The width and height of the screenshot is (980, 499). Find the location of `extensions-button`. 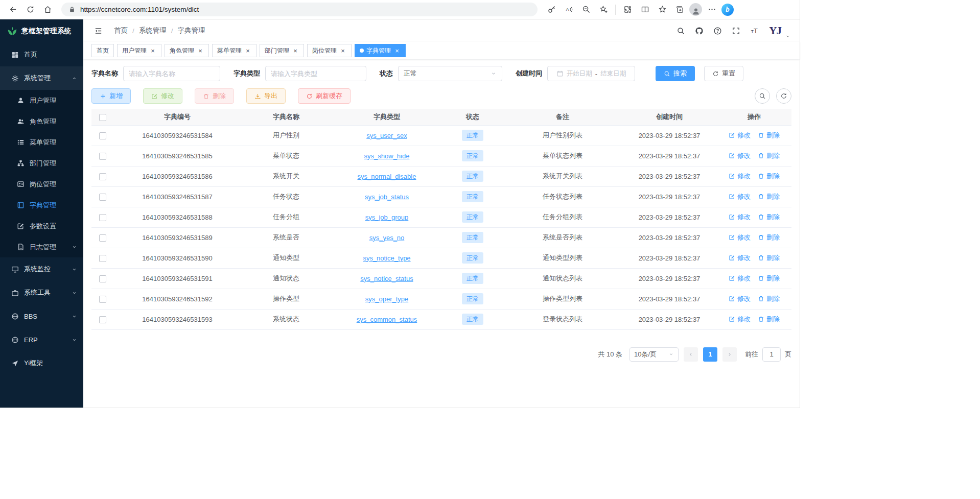

extensions-button is located at coordinates (627, 10).